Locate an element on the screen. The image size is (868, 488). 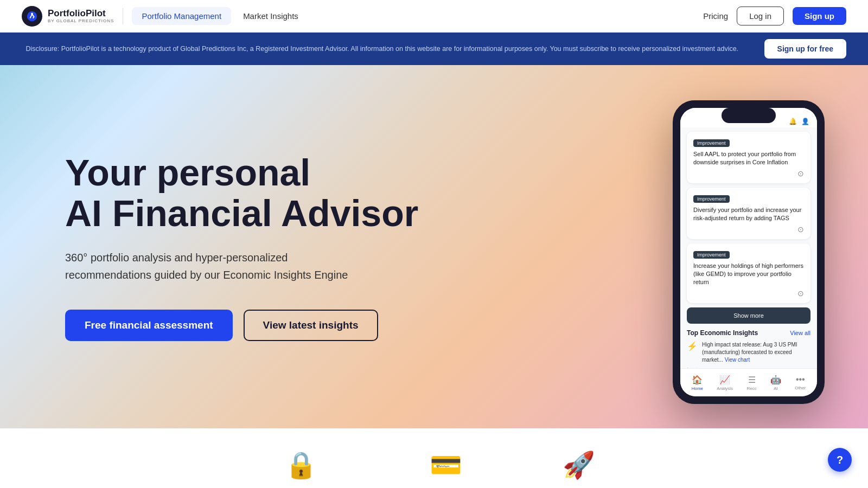
phone-mockup: 🔔 👤 Improvement Sell AAPL to protect you… is located at coordinates (749, 252).